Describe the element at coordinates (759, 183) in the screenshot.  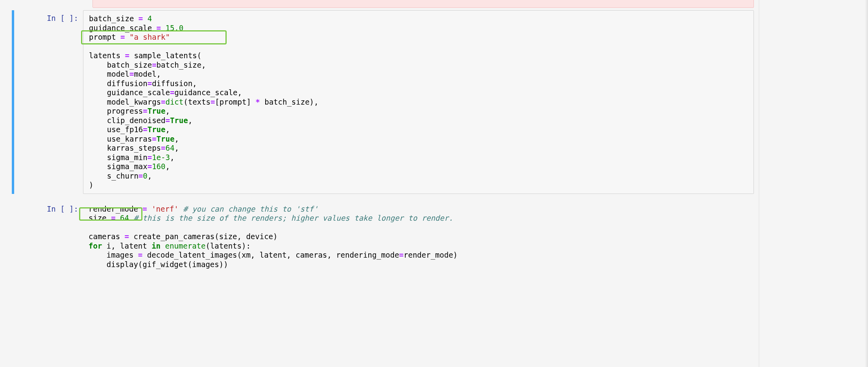
I see `divider` at that location.